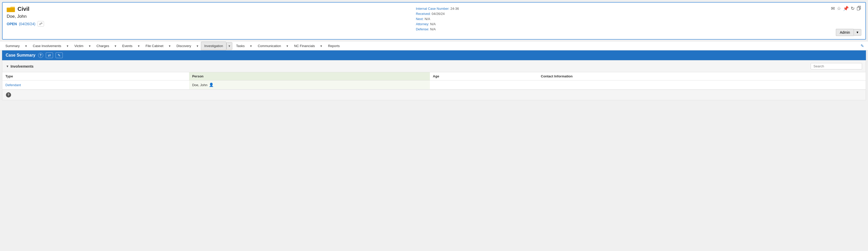 The image size is (868, 251). I want to click on col-type-header: Type, so click(96, 76).